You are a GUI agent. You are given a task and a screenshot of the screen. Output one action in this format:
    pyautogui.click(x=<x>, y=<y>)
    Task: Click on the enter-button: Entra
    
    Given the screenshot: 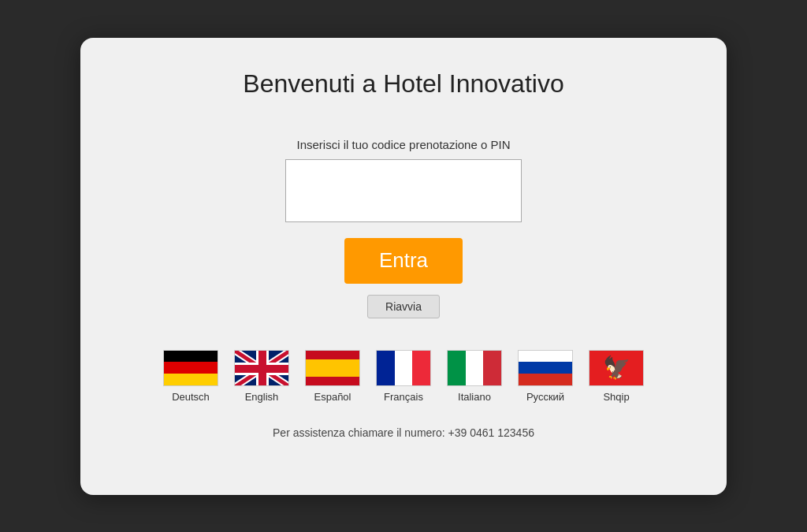 What is the action you would take?
    pyautogui.click(x=404, y=261)
    